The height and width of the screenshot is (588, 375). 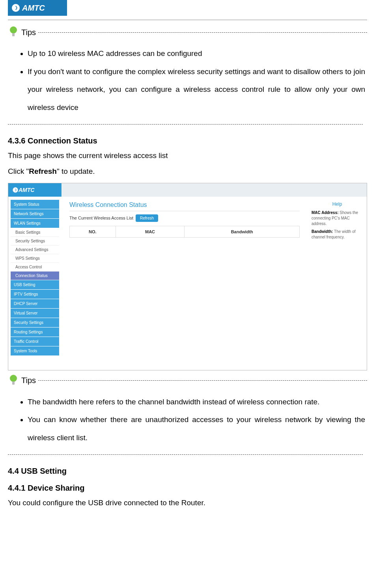 I want to click on sidebar-sub-security: Security Settings, so click(x=35, y=241).